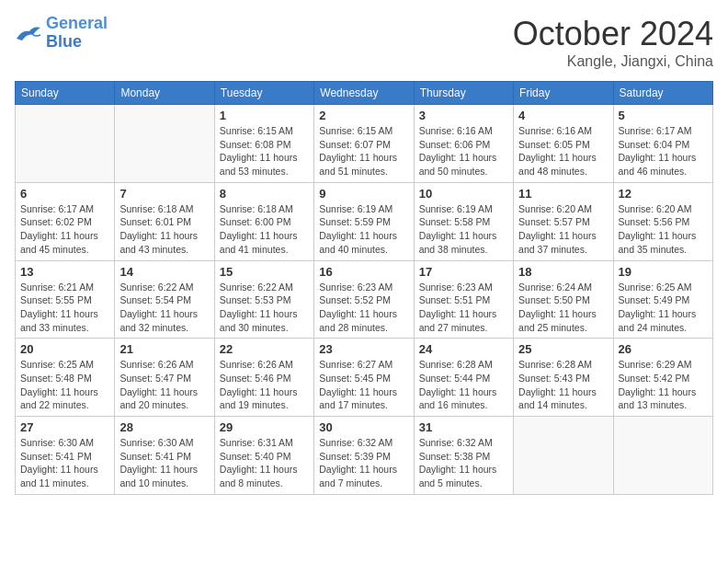 The height and width of the screenshot is (563, 728). What do you see at coordinates (165, 456) in the screenshot?
I see `calendar-cell: 28Sunrise: 6:30 AMSunset: 5:41 PMDayligh…` at bounding box center [165, 456].